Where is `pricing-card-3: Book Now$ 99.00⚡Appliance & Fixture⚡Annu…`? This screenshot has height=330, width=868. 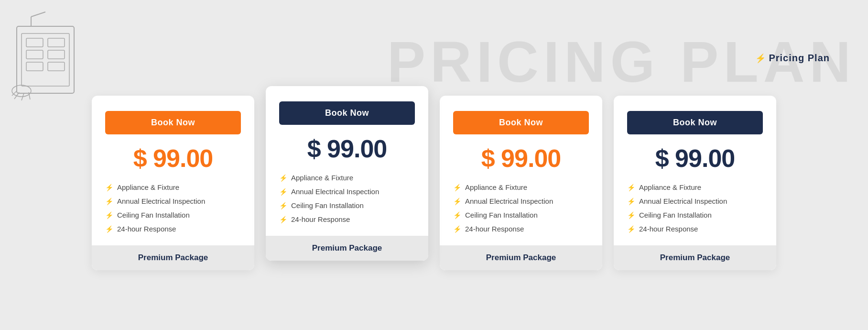
pricing-card-3: Book Now$ 99.00⚡Appliance & Fixture⚡Annu… is located at coordinates (521, 183).